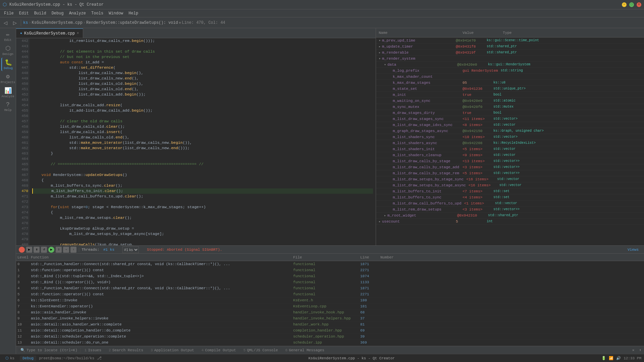  Describe the element at coordinates (633, 350) in the screenshot. I see `close-panel-icon: ✕` at that location.